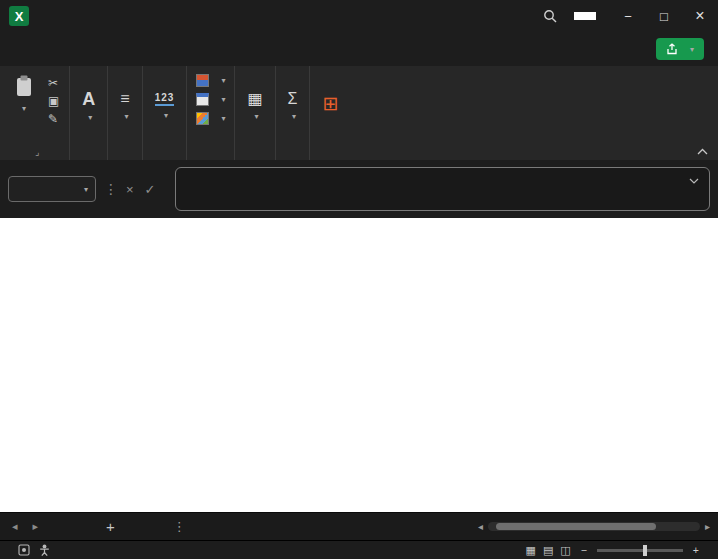 The width and height of the screenshot is (718, 559). Describe the element at coordinates (88, 99) in the screenshot. I see `font-icon: A` at that location.